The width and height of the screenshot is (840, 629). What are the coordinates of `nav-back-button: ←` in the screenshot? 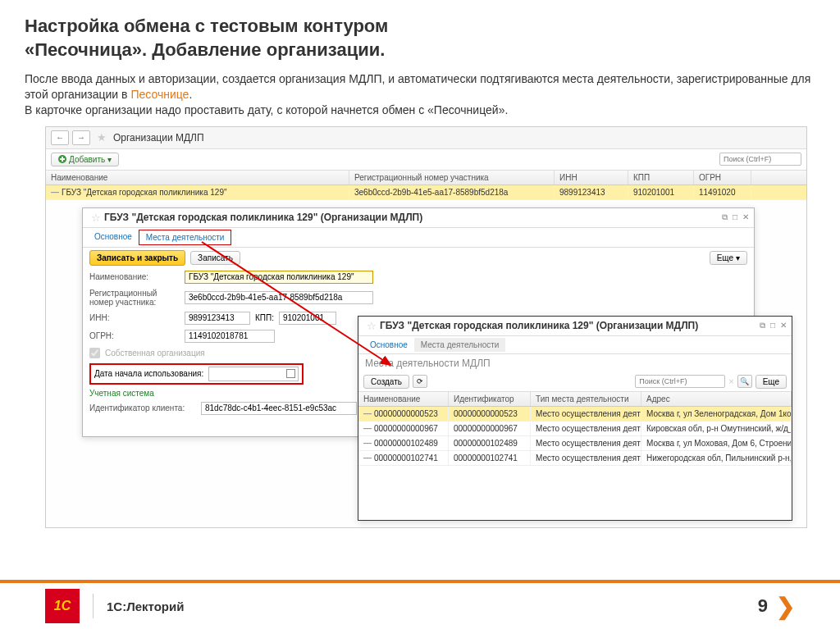 It's located at (60, 138).